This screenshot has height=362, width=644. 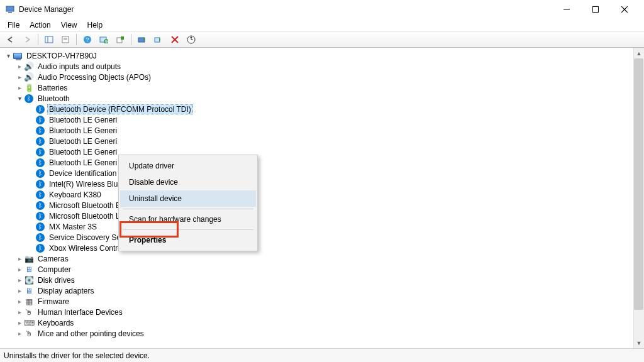 I want to click on tree-label: Cameras, so click(x=53, y=259).